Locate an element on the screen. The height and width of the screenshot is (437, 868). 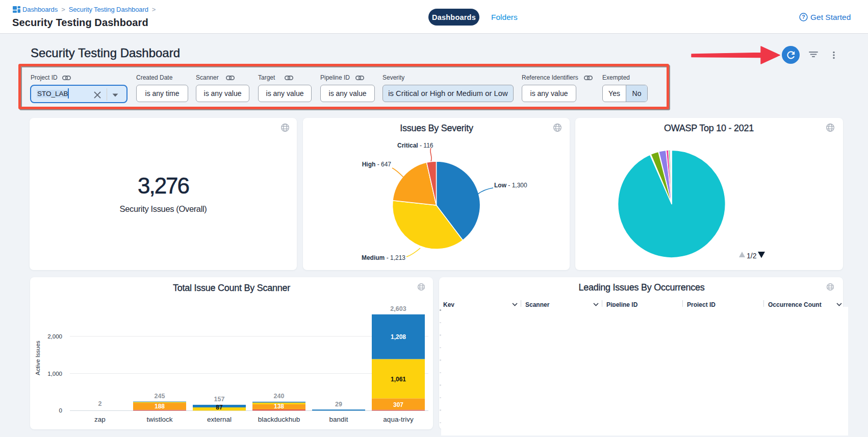
svg-text: 138 is located at coordinates (279, 406).